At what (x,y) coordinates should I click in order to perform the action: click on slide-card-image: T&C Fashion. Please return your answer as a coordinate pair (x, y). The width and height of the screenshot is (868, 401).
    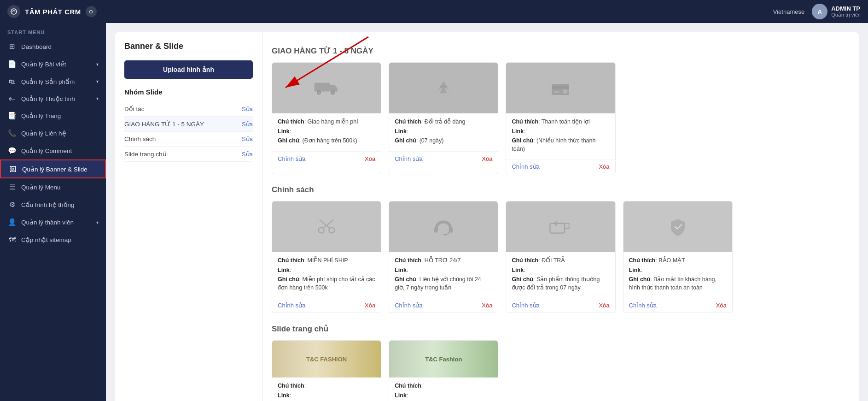
    Looking at the image, I should click on (443, 359).